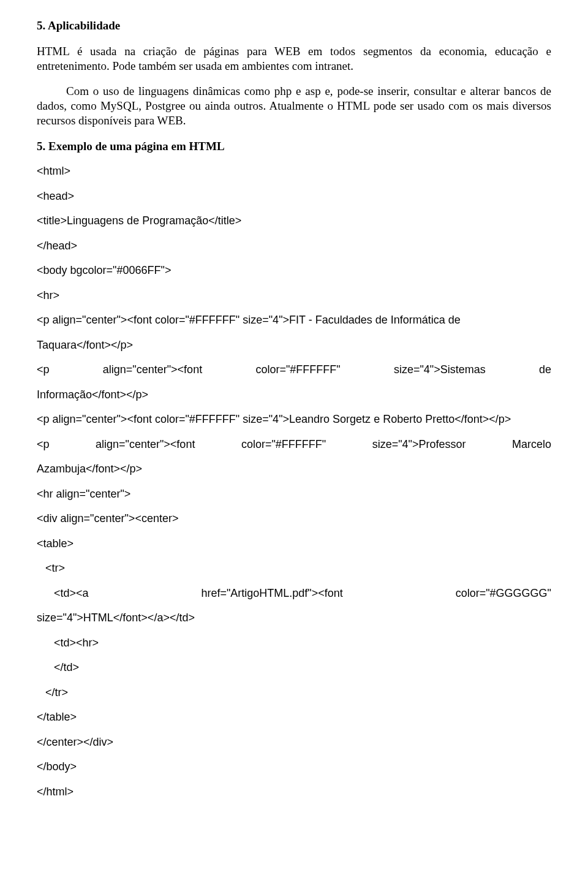 Image resolution: width=588 pixels, height=894 pixels. What do you see at coordinates (294, 395) in the screenshot?
I see `code-line: Informação</font></p>` at bounding box center [294, 395].